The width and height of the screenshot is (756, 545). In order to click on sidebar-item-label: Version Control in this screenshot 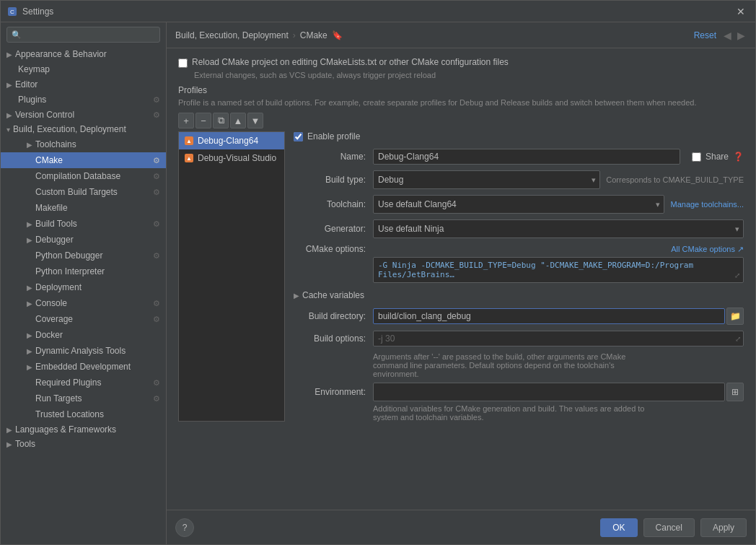, I will do `click(45, 115)`.